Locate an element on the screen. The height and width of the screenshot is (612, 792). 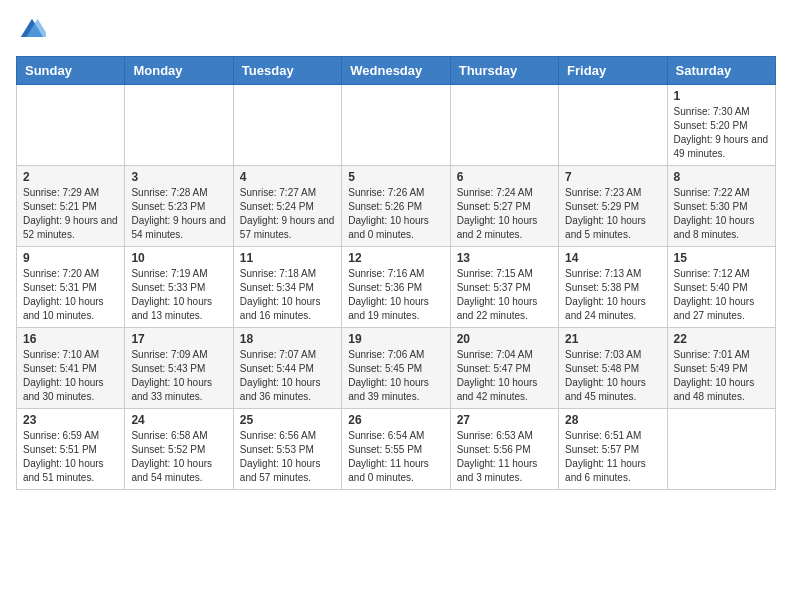
day-number: 9 is located at coordinates (70, 258).